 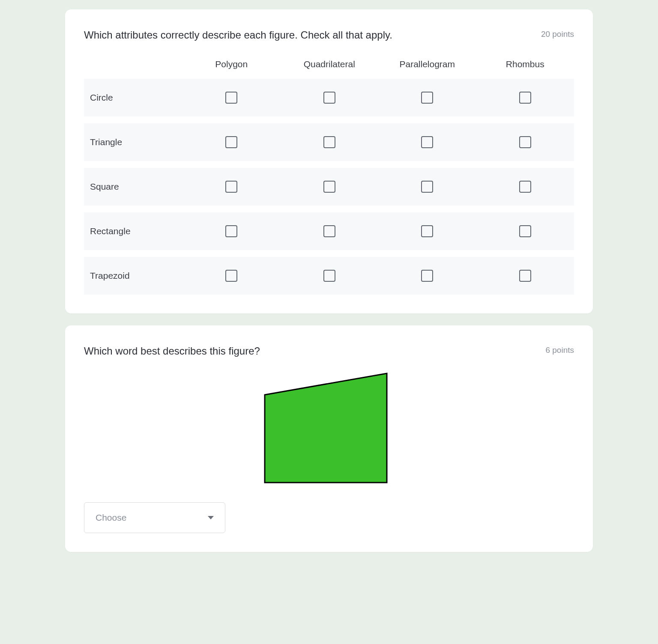 What do you see at coordinates (329, 187) in the screenshot?
I see `matrix-row-square: Square` at bounding box center [329, 187].